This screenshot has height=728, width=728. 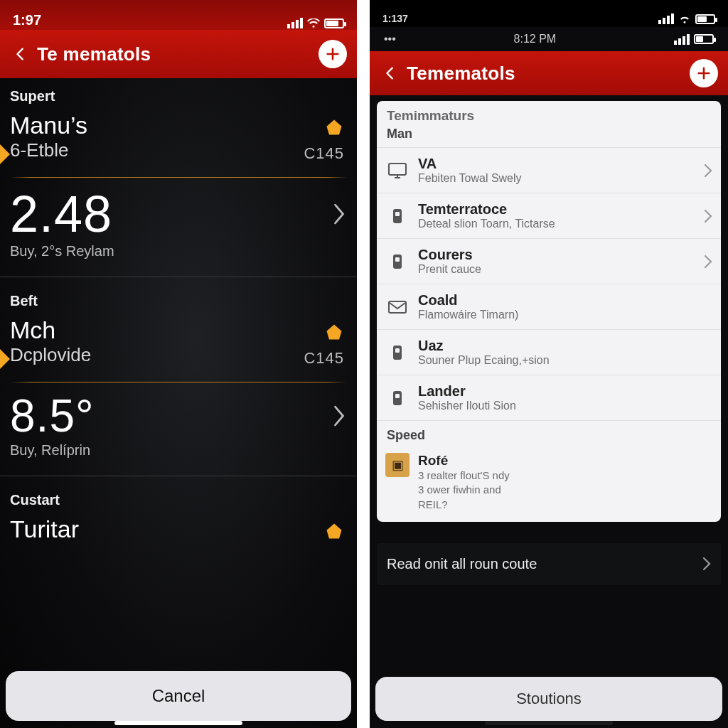 What do you see at coordinates (549, 699) in the screenshot?
I see `bottom-label: Stoutions` at bounding box center [549, 699].